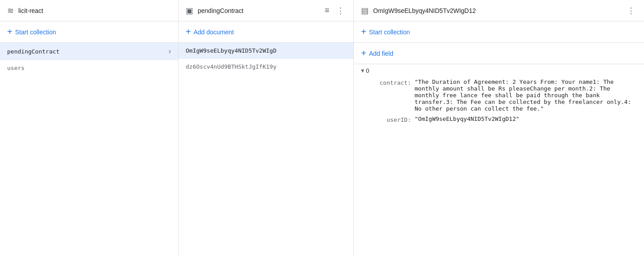 Image resolution: width=644 pixels, height=256 pixels. Describe the element at coordinates (89, 52) in the screenshot. I see `list-item-pendingContract: pendingContract ›` at that location.